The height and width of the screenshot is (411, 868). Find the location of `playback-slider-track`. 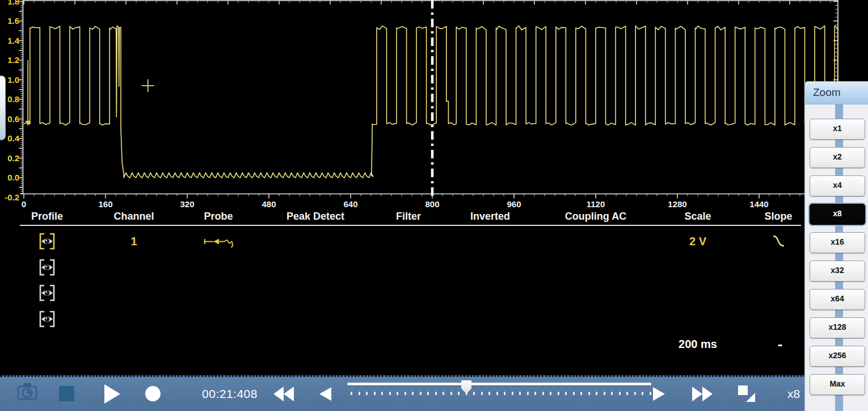

playback-slider-track is located at coordinates (499, 384).